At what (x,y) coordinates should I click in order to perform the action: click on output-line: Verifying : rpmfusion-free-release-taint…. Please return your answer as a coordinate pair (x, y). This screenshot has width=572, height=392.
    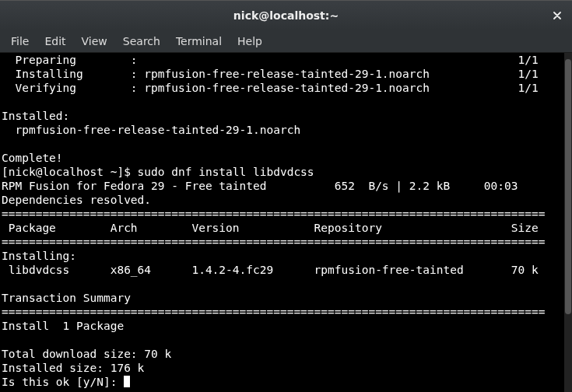
    Looking at the image, I should click on (270, 88).